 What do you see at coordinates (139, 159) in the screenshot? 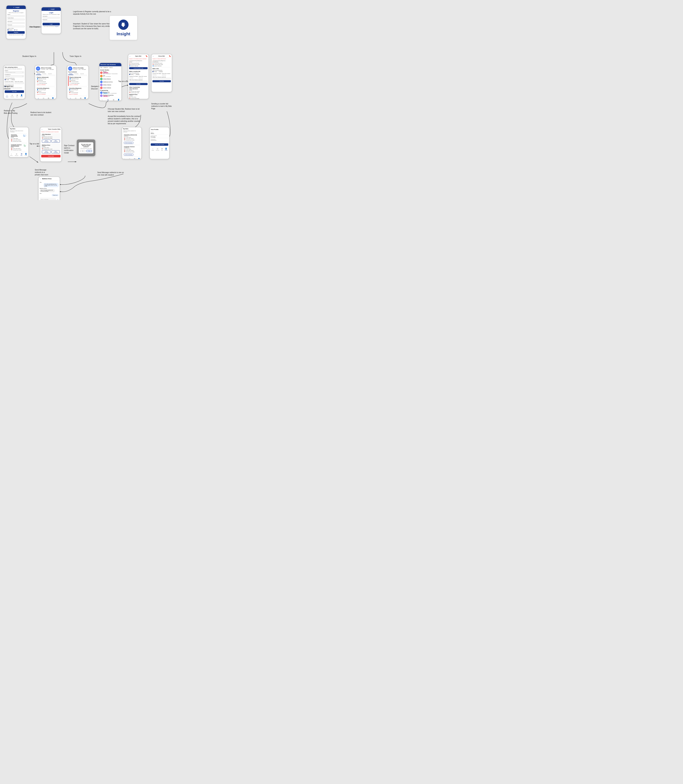
I see `nav-profile-mbt: 👤Profile` at bounding box center [139, 159].